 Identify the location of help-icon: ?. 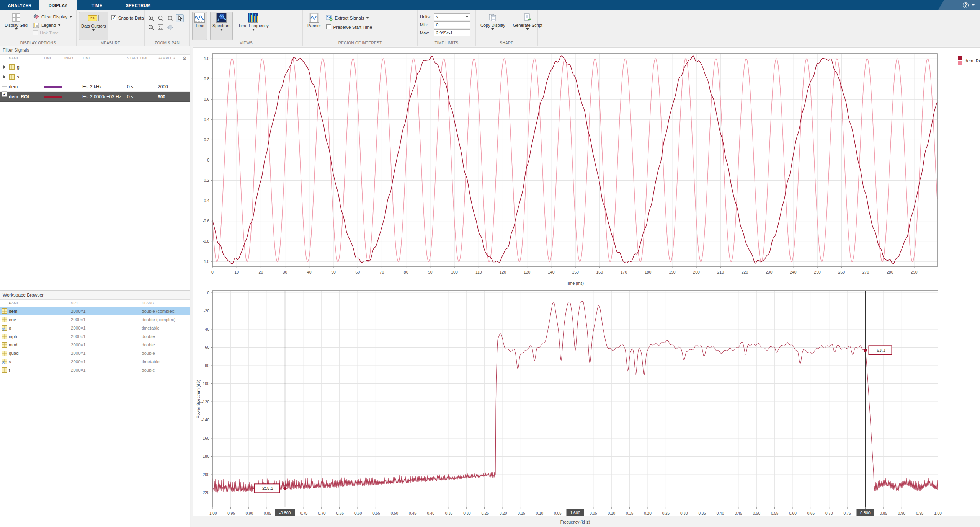
(965, 5).